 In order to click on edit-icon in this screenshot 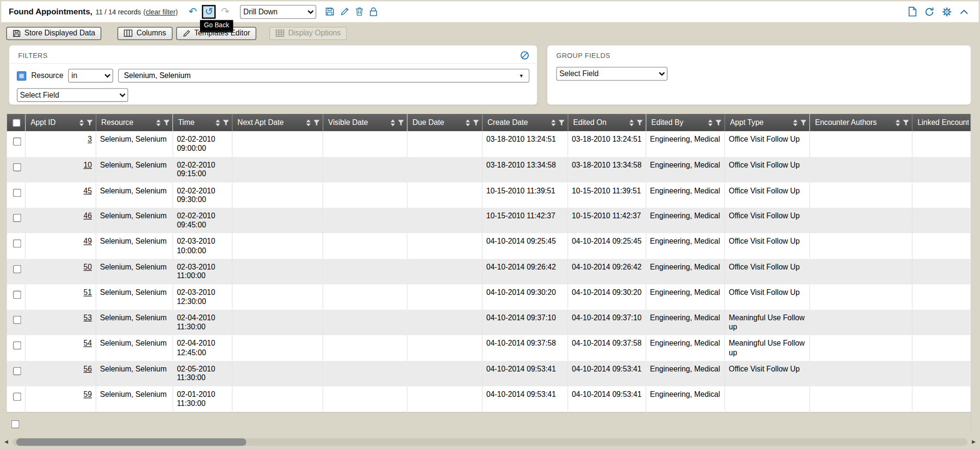, I will do `click(345, 11)`.